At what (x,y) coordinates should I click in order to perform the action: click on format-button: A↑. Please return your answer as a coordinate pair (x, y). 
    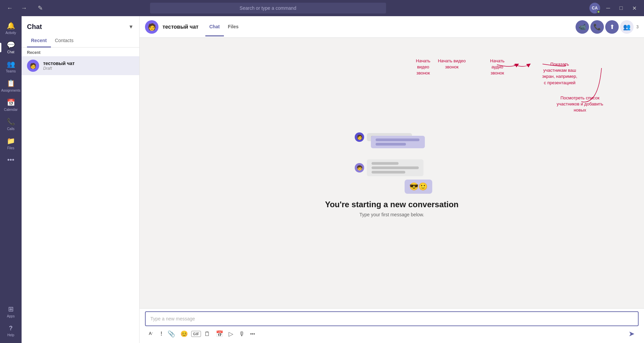
    Looking at the image, I should click on (152, 334).